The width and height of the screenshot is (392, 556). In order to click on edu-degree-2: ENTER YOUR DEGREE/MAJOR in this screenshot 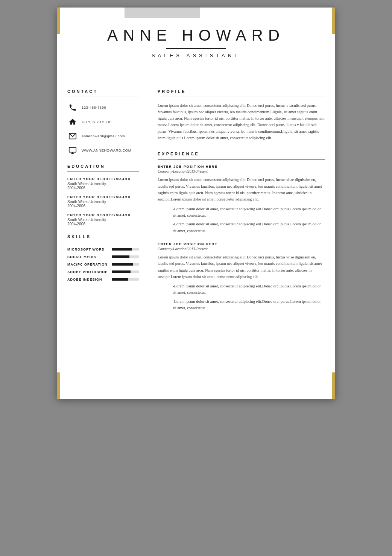, I will do `click(103, 197)`.